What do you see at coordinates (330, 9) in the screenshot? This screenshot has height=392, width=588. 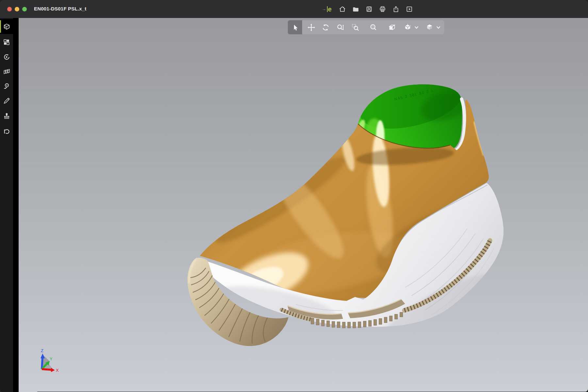 I see `logo-letter: e` at bounding box center [330, 9].